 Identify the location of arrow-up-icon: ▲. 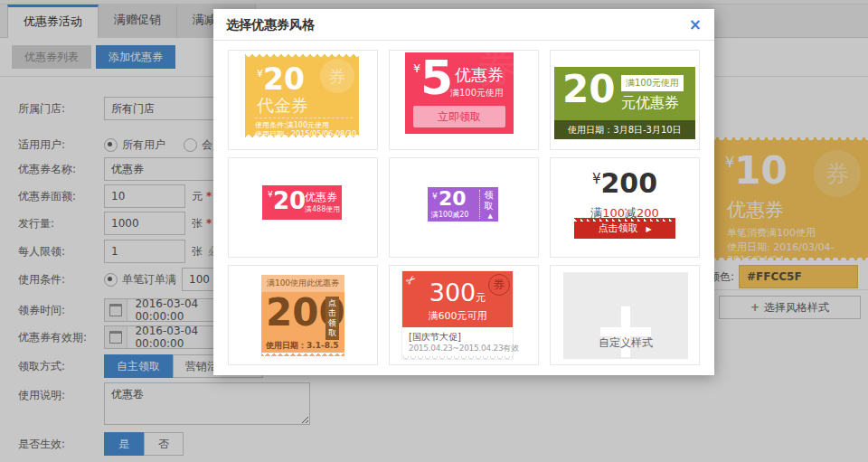
(490, 216).